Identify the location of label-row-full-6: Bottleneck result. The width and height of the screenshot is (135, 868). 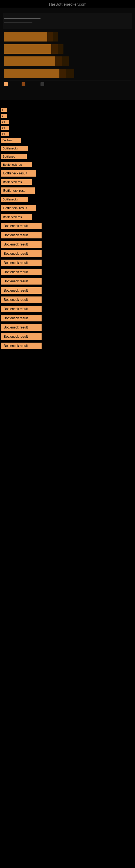
(68, 272).